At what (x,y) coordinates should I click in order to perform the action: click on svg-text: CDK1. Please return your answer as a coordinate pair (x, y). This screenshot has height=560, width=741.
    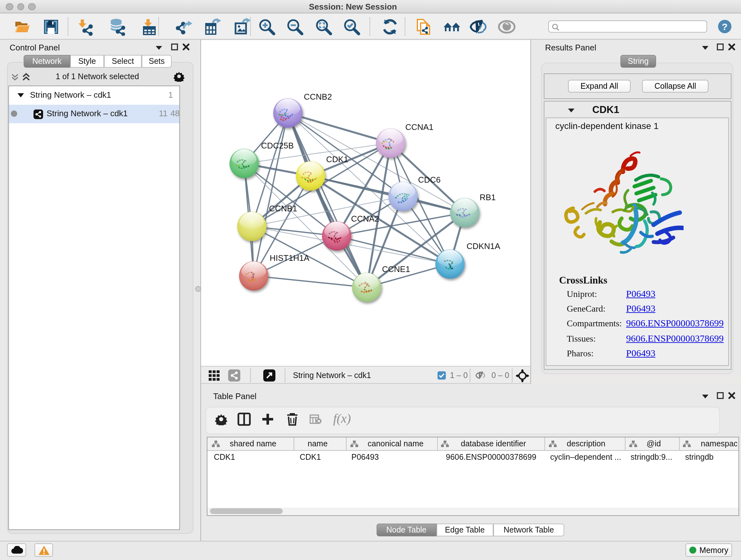
    Looking at the image, I should click on (337, 160).